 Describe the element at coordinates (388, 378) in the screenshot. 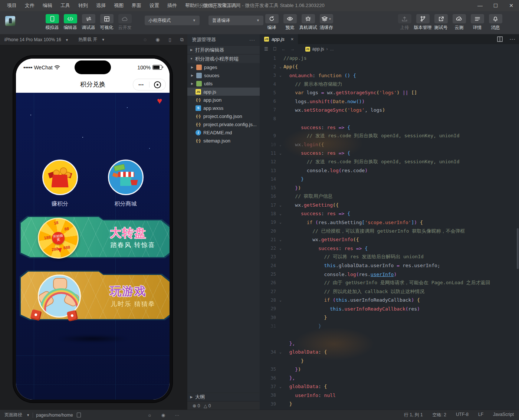

I see `code-line: 36 },` at that location.